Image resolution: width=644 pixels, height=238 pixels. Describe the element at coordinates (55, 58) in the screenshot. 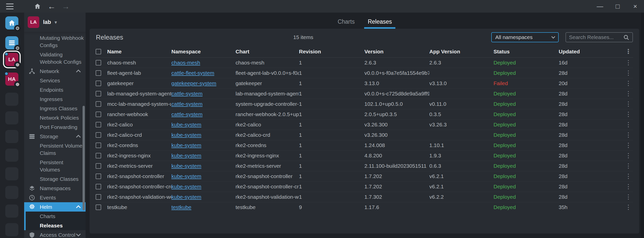

I see `sidebar-item-validating-webhook-configs: Validating Webhook Configs` at that location.